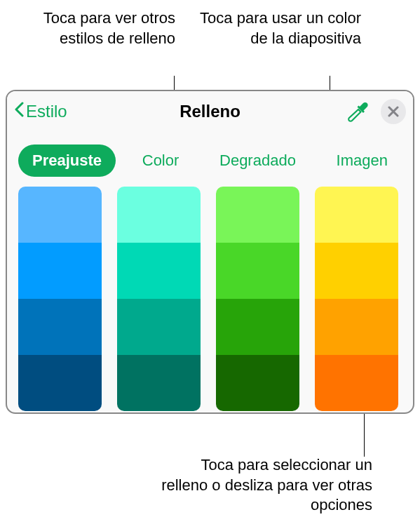  Describe the element at coordinates (279, 28) in the screenshot. I see `callout-slide-color: Toca para usar un color de la diapositiv…` at that location.